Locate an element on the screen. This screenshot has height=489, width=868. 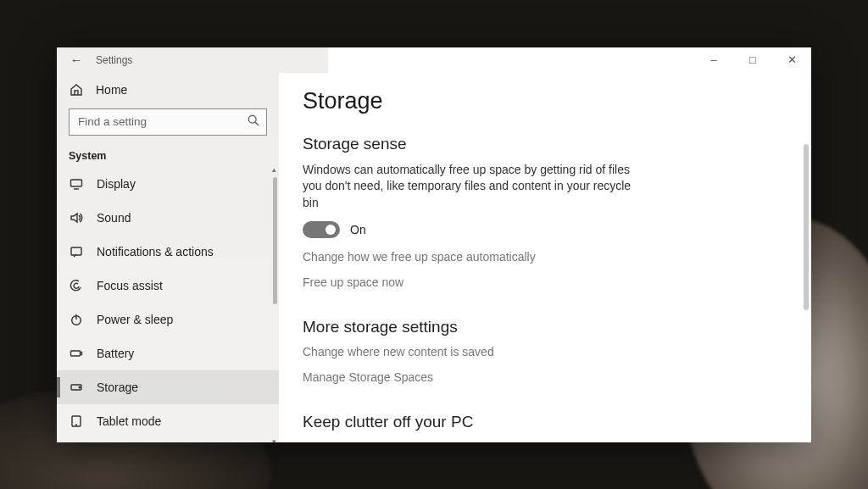
scroll-down-icon: ▾ is located at coordinates (275, 440).